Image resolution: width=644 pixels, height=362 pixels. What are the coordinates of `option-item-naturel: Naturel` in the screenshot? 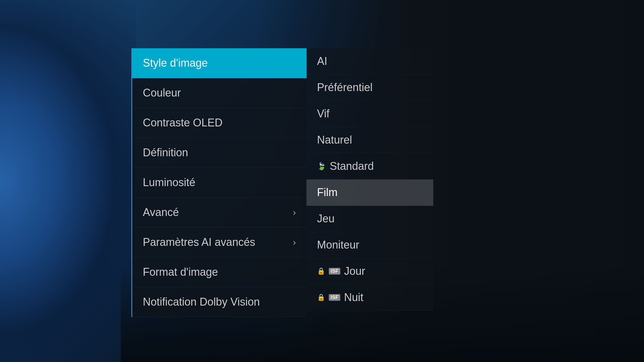 It's located at (370, 140).